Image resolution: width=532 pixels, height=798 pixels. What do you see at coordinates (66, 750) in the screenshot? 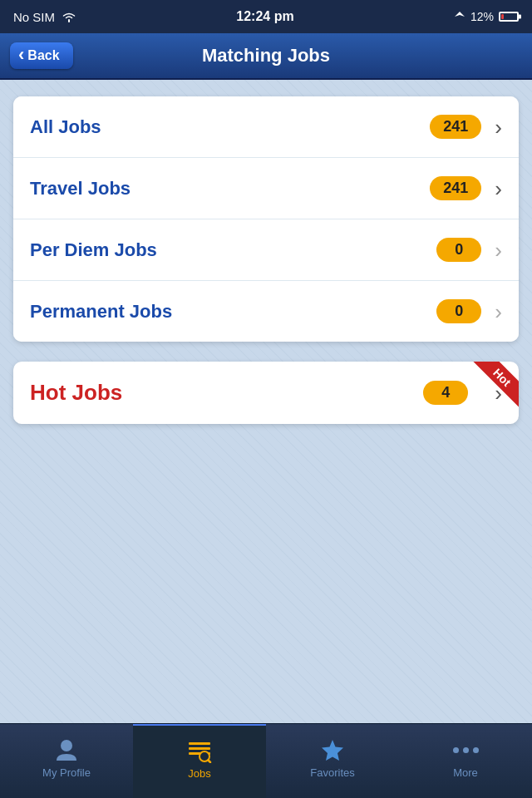
I see `profile-icon` at bounding box center [66, 750].